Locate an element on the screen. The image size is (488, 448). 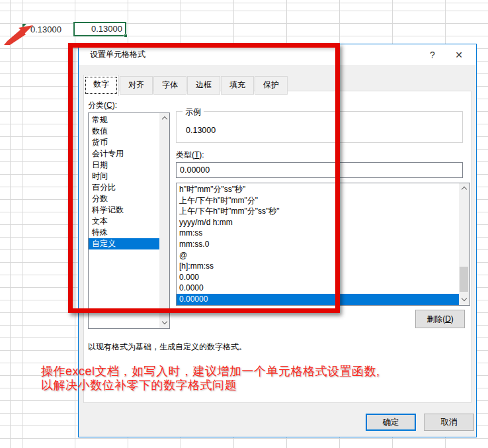
cell-selected: 0.13000 is located at coordinates (100, 29).